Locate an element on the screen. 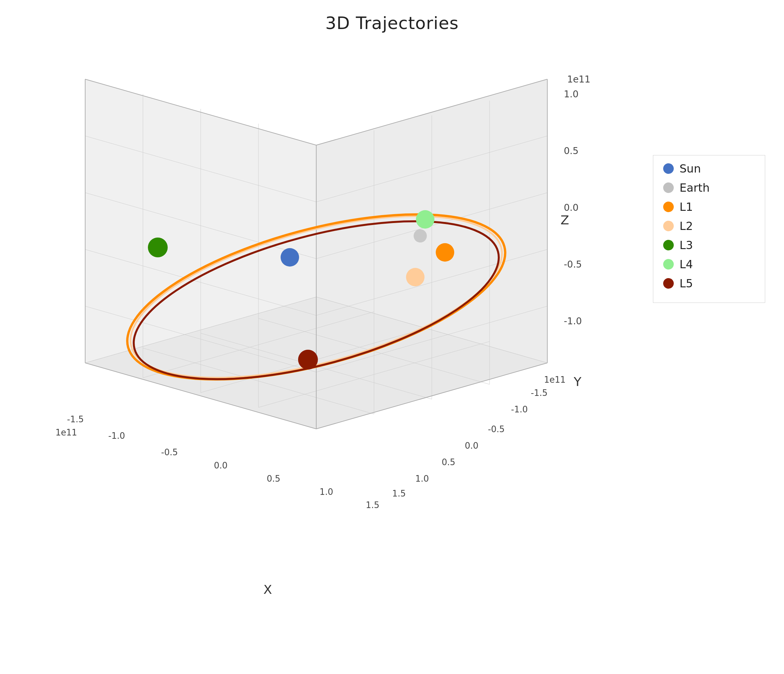  legend-item-l4: L4 is located at coordinates (709, 264).